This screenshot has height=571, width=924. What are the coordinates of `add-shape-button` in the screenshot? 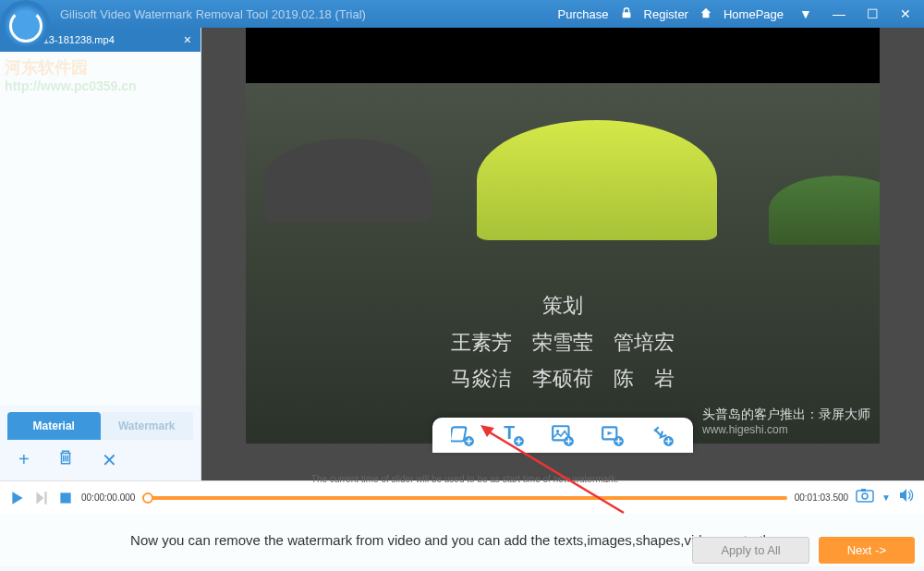 It's located at (463, 435).